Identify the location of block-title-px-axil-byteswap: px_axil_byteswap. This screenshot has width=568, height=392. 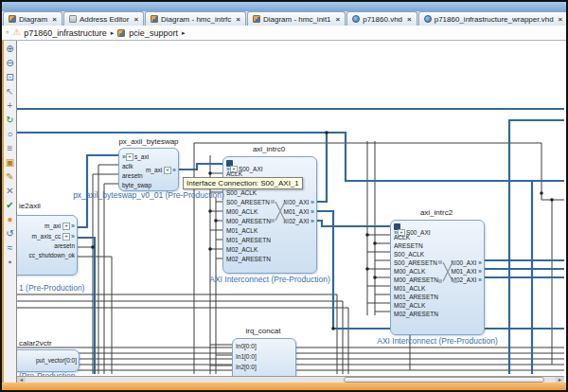
(149, 142).